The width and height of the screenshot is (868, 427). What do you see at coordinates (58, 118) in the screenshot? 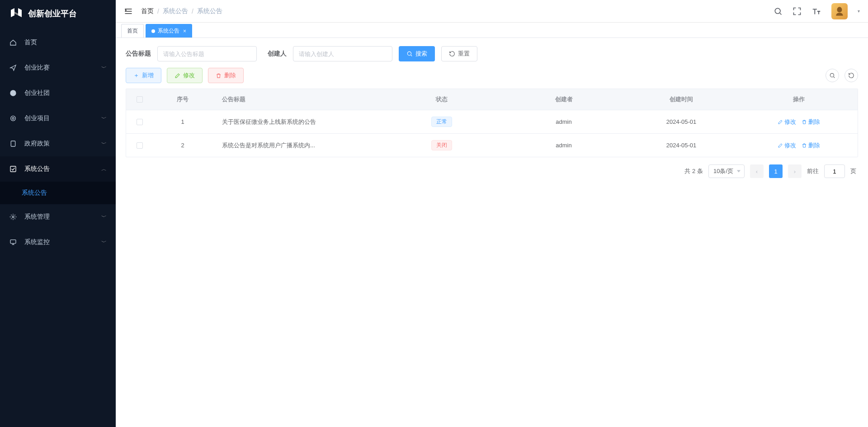
I see `sidebar-item-project: 创业项目 ﹀` at bounding box center [58, 118].